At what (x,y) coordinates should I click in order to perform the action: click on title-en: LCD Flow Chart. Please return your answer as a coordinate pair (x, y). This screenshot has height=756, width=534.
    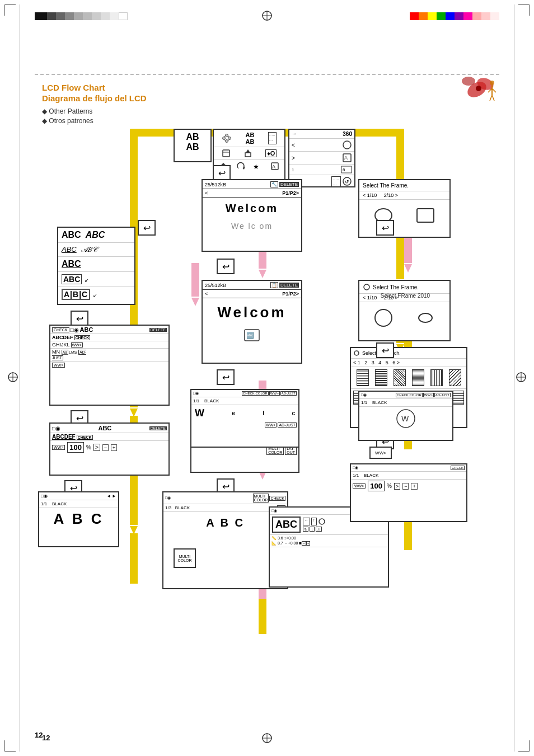
    Looking at the image, I should click on (94, 87).